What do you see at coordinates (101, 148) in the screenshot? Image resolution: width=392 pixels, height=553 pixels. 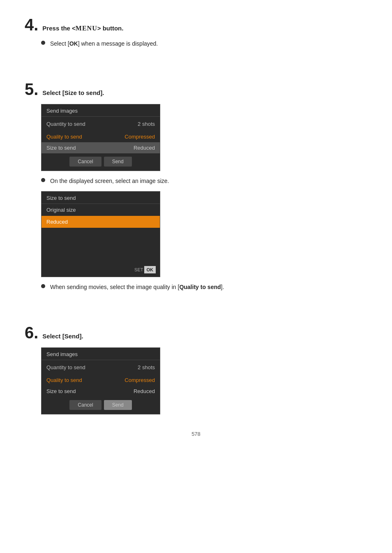 I see `screen1-size-row: Size to send Reduced` at bounding box center [101, 148].